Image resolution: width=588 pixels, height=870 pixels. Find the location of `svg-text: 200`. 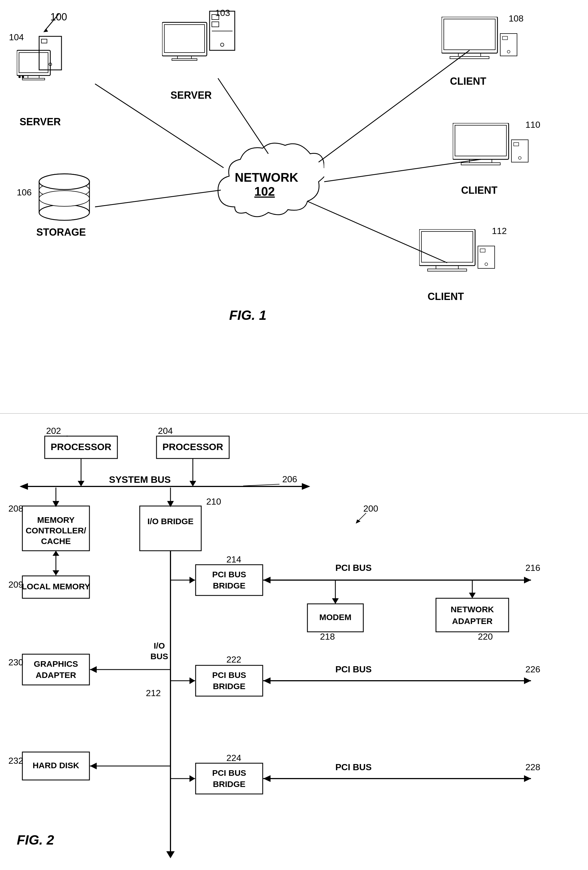

svg-text: 200 is located at coordinates (371, 508).